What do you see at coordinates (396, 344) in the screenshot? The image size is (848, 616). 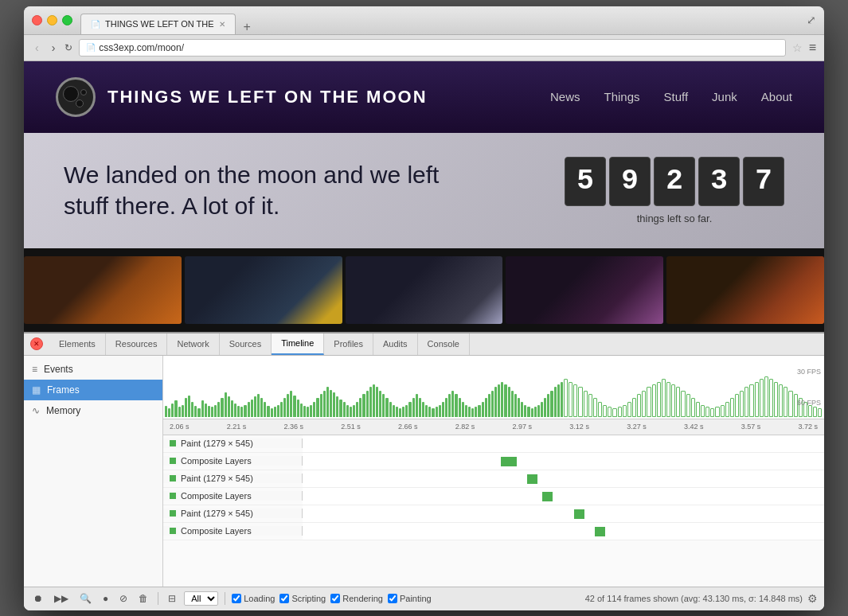 I see `tab-audits: Audits` at bounding box center [396, 344].